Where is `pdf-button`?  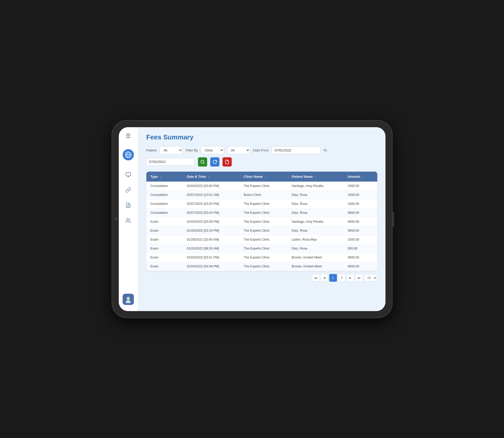
pdf-button is located at coordinates (227, 162).